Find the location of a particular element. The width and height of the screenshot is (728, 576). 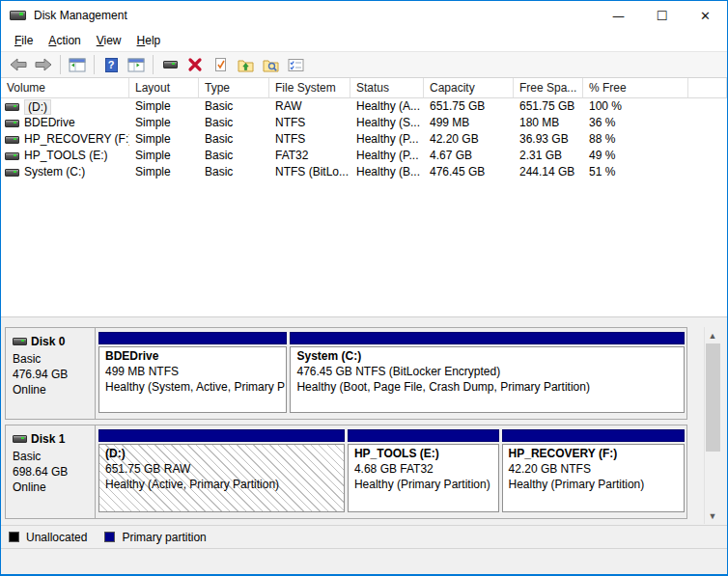

menu-help: Help is located at coordinates (149, 41).